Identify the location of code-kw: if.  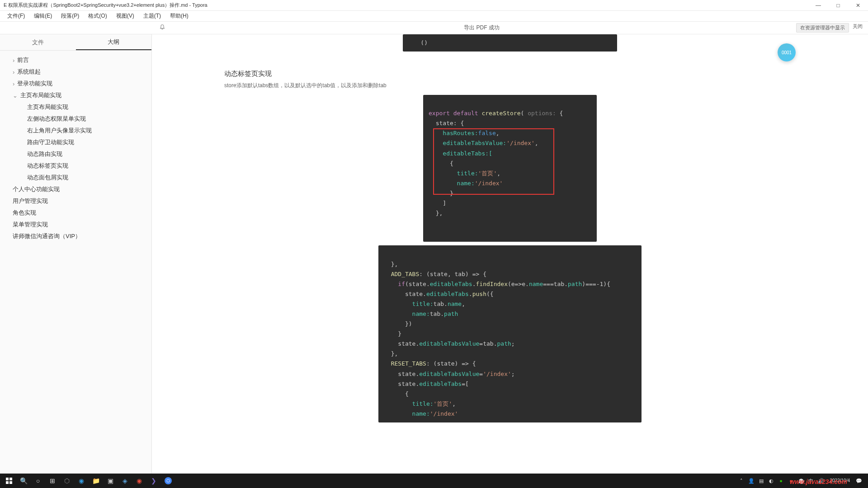
(394, 284).